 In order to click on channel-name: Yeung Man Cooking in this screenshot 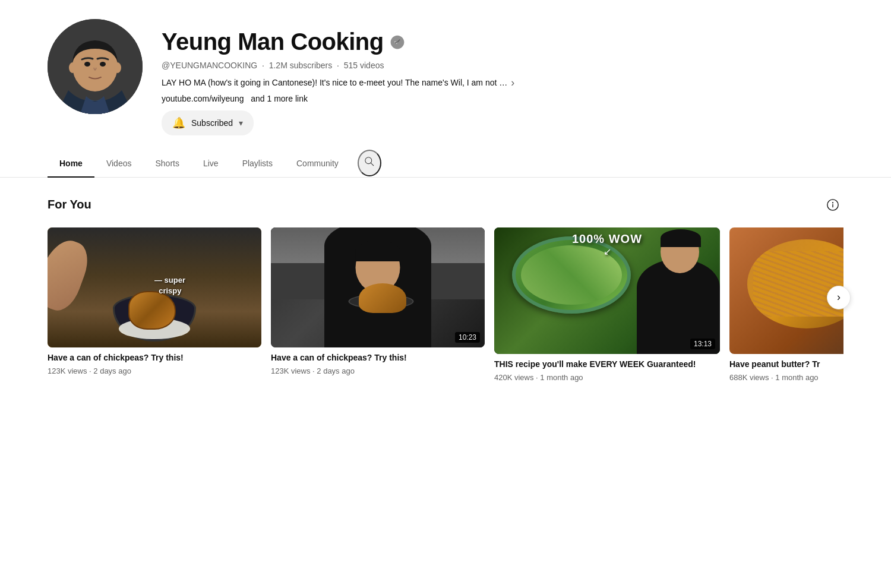, I will do `click(273, 42)`.